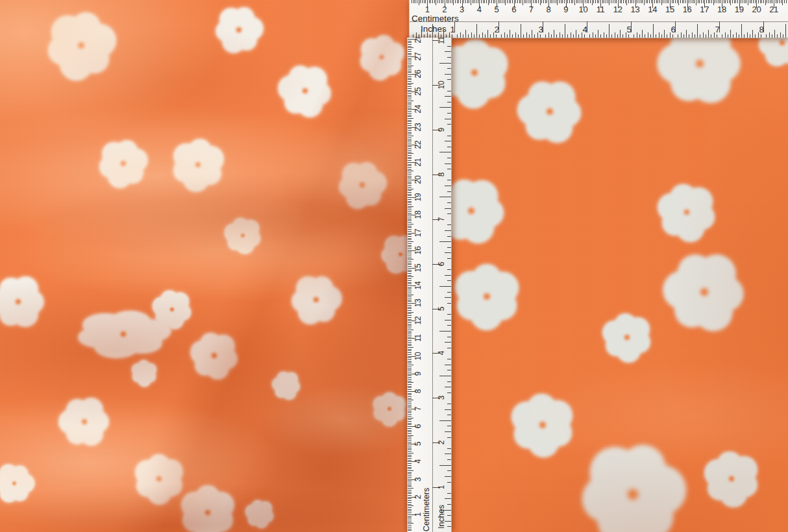 This screenshot has height=532, width=788. What do you see at coordinates (600, 9) in the screenshot?
I see `cm-number: 11` at bounding box center [600, 9].